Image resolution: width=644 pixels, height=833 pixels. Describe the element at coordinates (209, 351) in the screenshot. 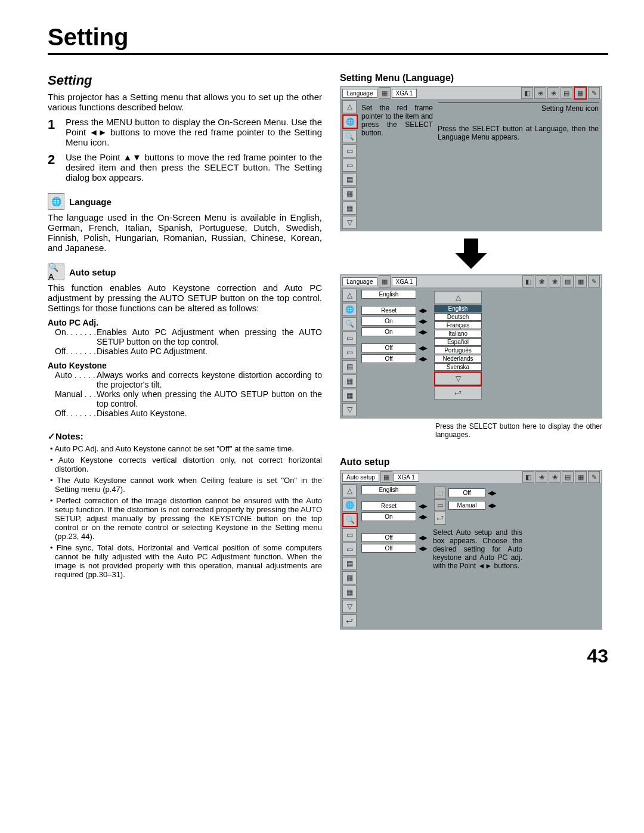

I see `option-value: Disables Auto PC Adjustment.` at that location.